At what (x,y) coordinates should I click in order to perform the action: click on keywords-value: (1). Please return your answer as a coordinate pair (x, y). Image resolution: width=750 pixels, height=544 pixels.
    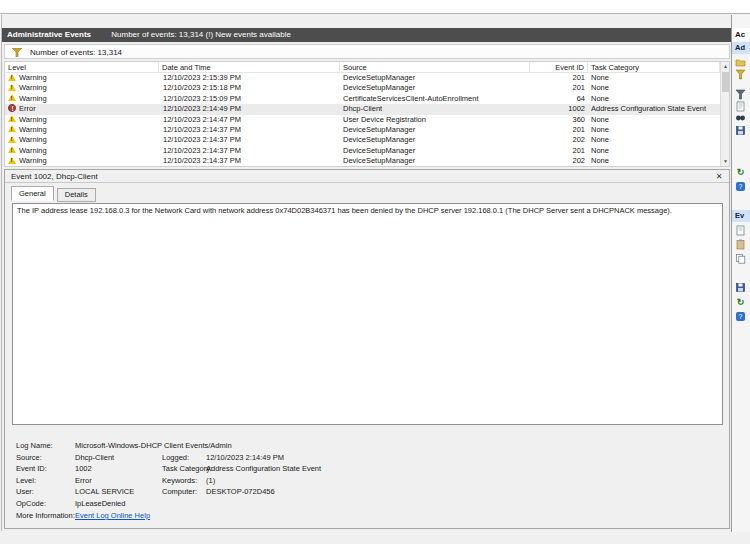
    Looking at the image, I should click on (210, 480).